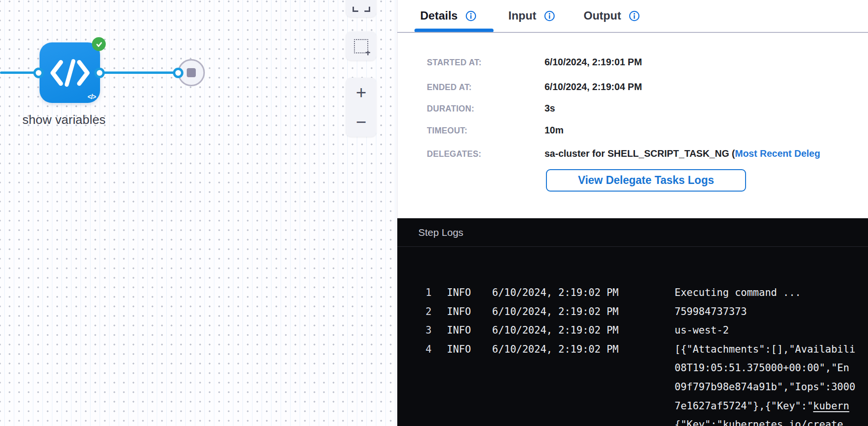  What do you see at coordinates (91, 97) in the screenshot?
I see `shell-script-mini-icon: </>` at bounding box center [91, 97].